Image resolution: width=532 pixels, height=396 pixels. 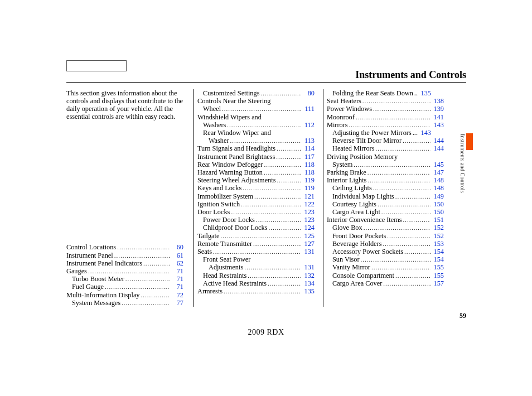 I want to click on toc-page-link: 138, so click(x=438, y=101).